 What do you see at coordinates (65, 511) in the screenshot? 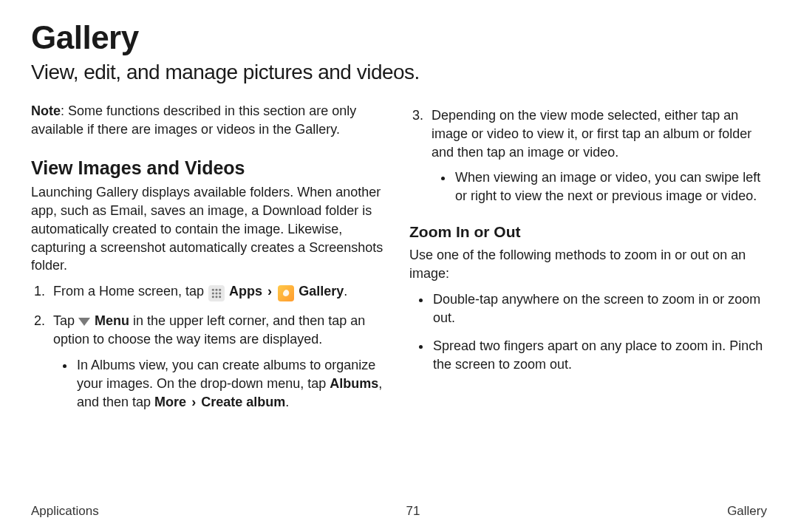
I see `footer-left: Applications` at bounding box center [65, 511].